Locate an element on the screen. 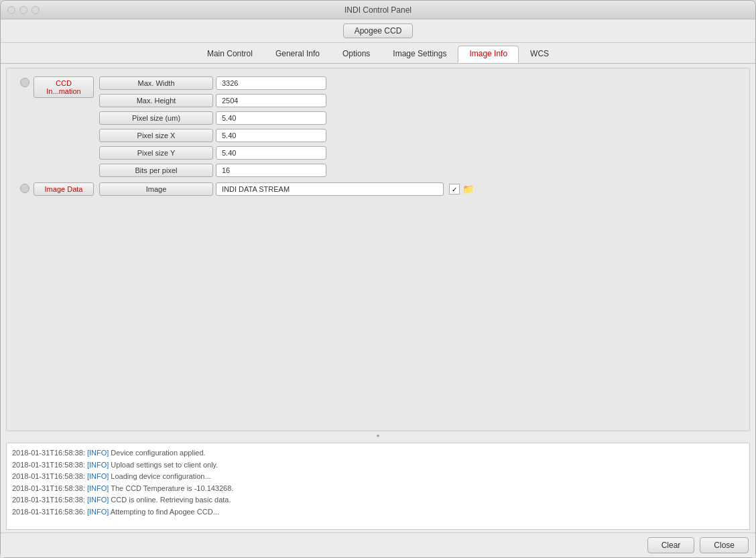  ccd-section-indicator is located at coordinates (25, 82).